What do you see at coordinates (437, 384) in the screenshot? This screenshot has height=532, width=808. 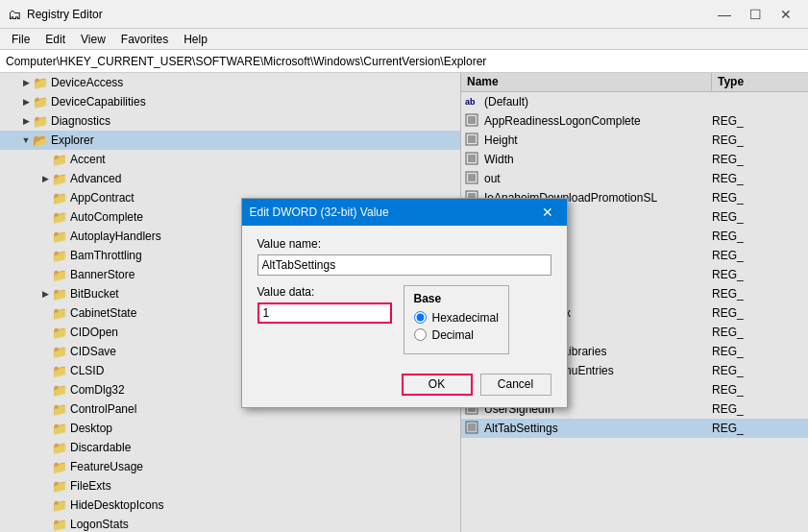 I see `ok-button: OK` at bounding box center [437, 384].